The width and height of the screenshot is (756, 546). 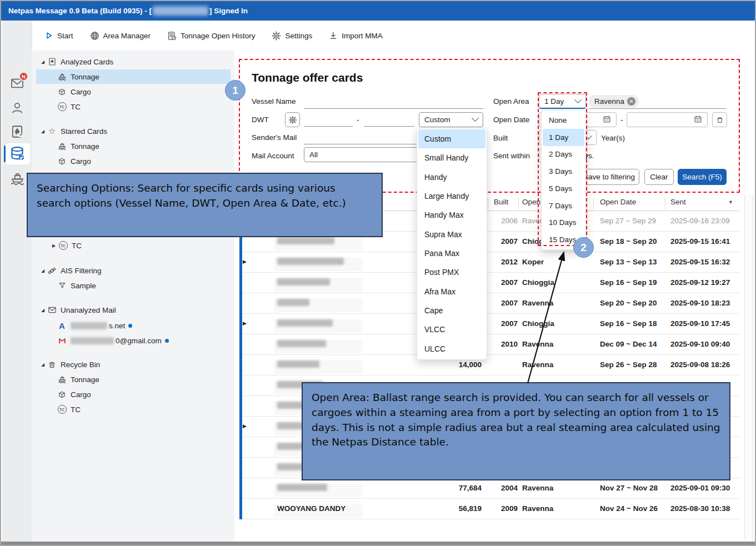 I want to click on tree-item-mail-account-1: A s.net, so click(x=133, y=325).